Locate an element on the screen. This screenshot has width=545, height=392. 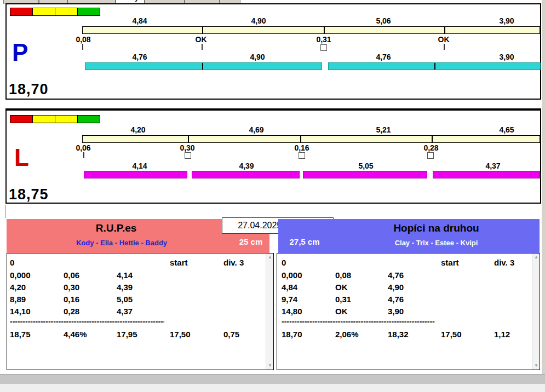
table-cell: 14,10 is located at coordinates (20, 311).